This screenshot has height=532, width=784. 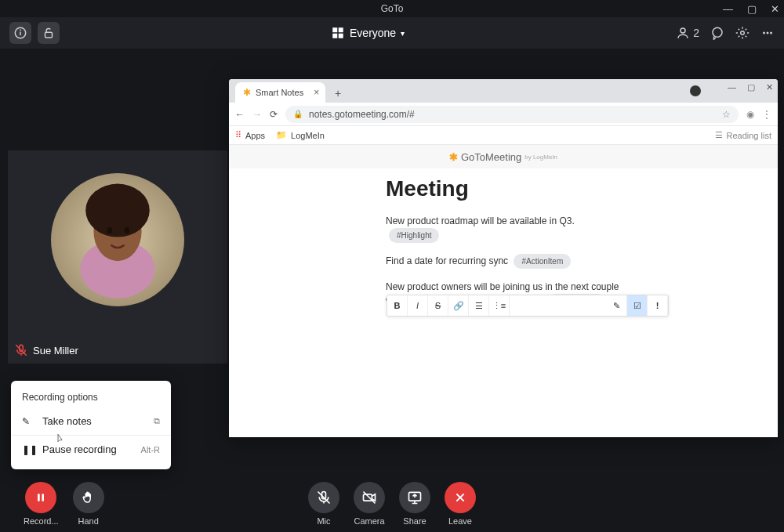 I want to click on hand-icon, so click(x=89, y=498).